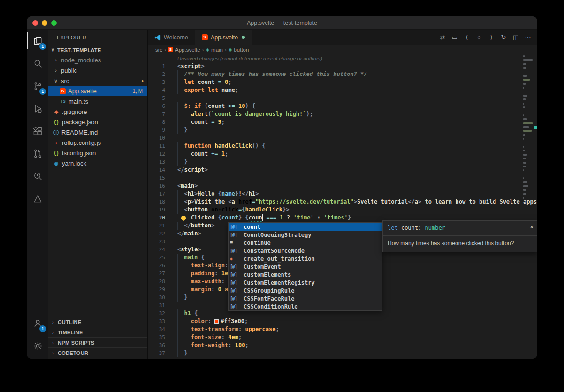 The image size is (564, 392). What do you see at coordinates (305, 266) in the screenshot?
I see `suggestion-CustomEvent: [@]CustomEvent` at bounding box center [305, 266].